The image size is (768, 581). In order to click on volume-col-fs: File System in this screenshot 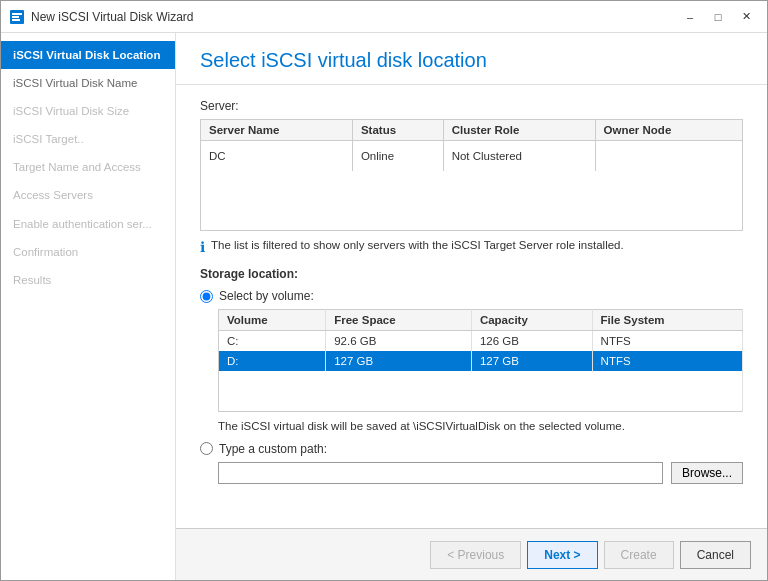, I will do `click(667, 320)`.